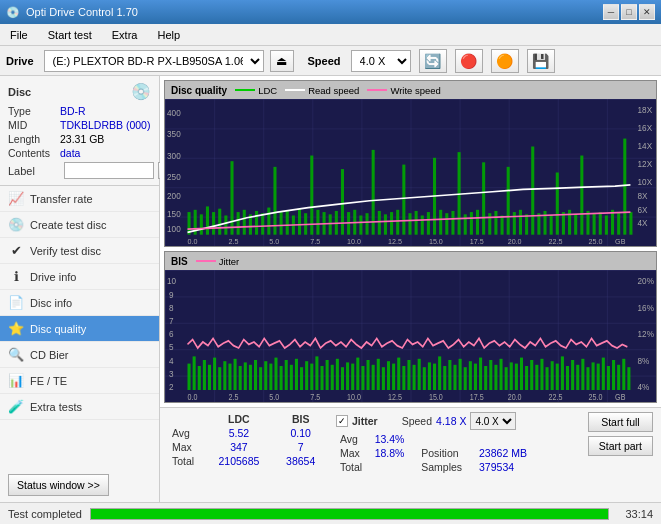  Describe the element at coordinates (80, 303) in the screenshot. I see `nav-disc-info: 📄 Disc info` at that location.